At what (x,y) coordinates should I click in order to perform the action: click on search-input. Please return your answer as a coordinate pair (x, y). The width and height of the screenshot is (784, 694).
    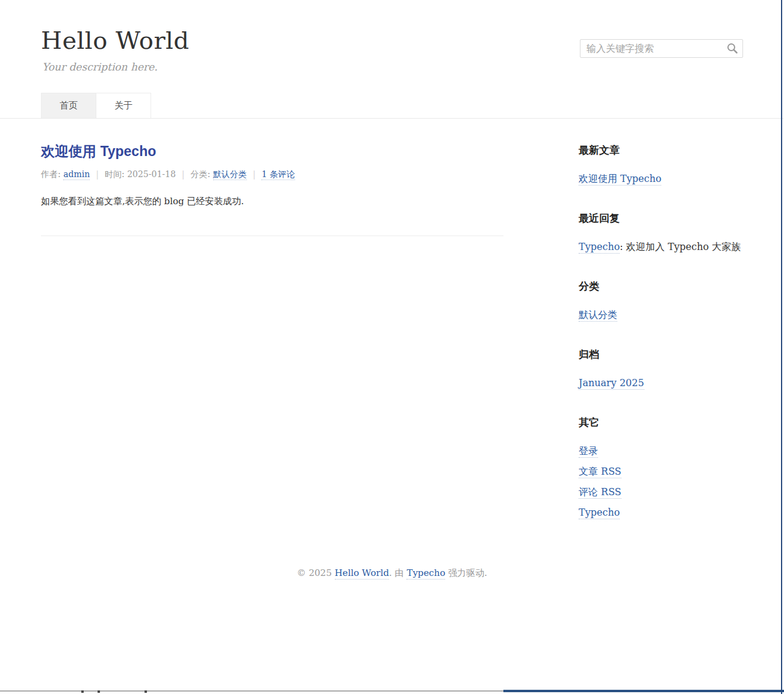
    Looking at the image, I should click on (661, 48).